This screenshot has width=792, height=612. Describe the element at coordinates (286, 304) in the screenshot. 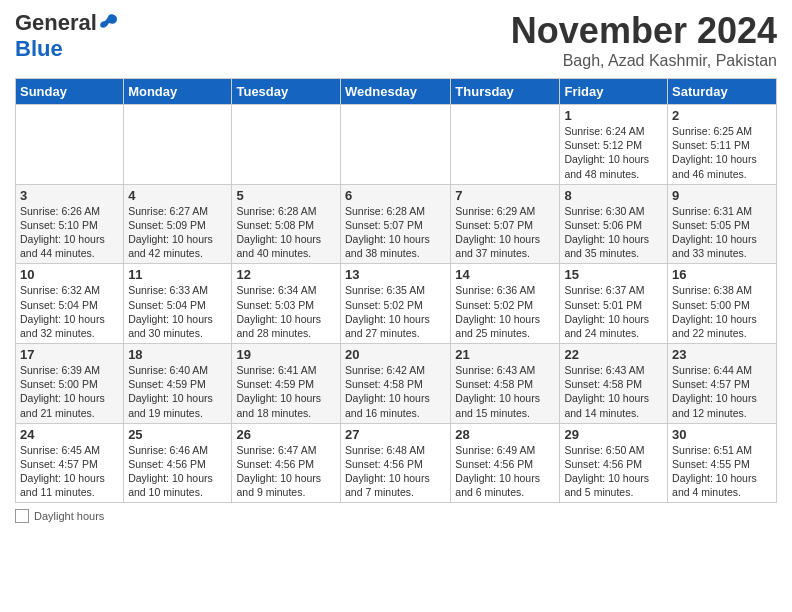

I see `calendar-cell: 12Sunrise: 6:34 AMSunset: 5:03 PMDayligh…` at that location.